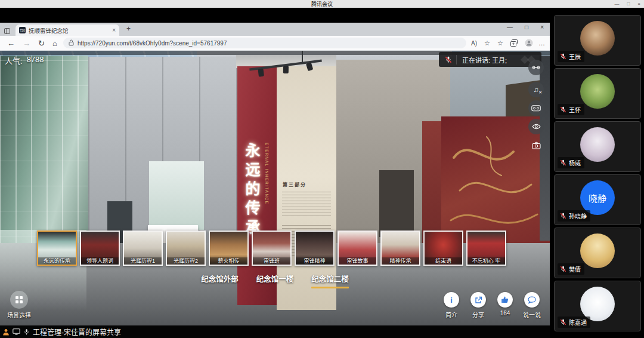 The image size is (644, 338). Describe the element at coordinates (100, 261) in the screenshot. I see `scene-label: 领导人题词` at that location.